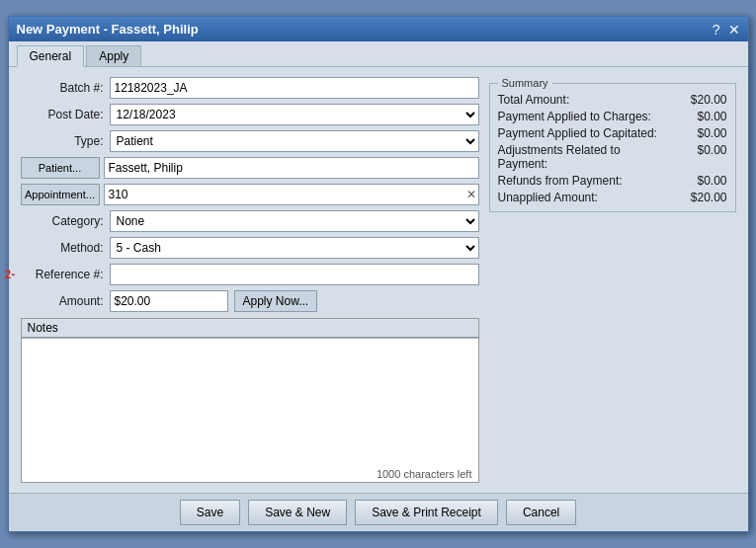  What do you see at coordinates (65, 274) in the screenshot?
I see `reference-label: Reference #:` at bounding box center [65, 274].